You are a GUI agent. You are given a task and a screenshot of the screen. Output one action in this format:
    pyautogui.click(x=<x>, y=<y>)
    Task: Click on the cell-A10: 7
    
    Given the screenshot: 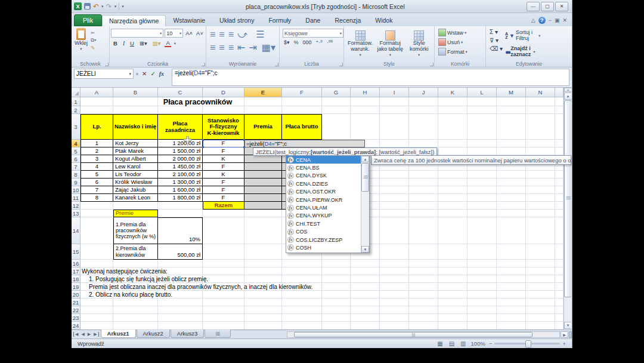 What is the action you would take?
    pyautogui.click(x=97, y=190)
    